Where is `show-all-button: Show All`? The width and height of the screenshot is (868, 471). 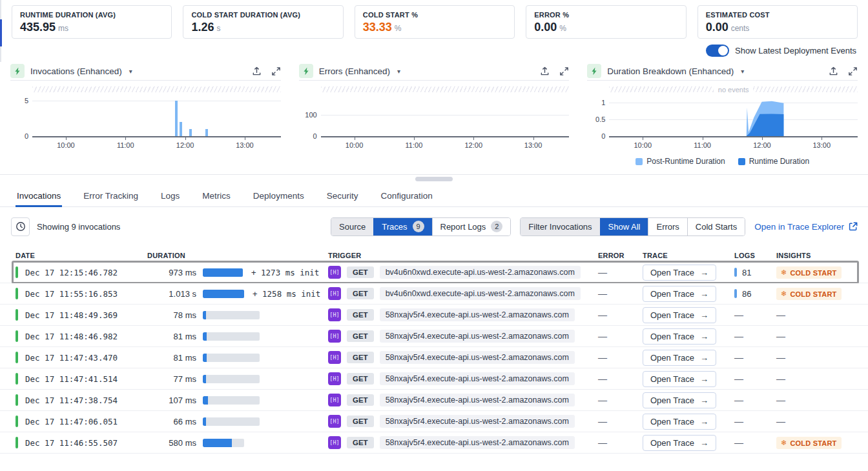 show-all-button: Show All is located at coordinates (624, 227).